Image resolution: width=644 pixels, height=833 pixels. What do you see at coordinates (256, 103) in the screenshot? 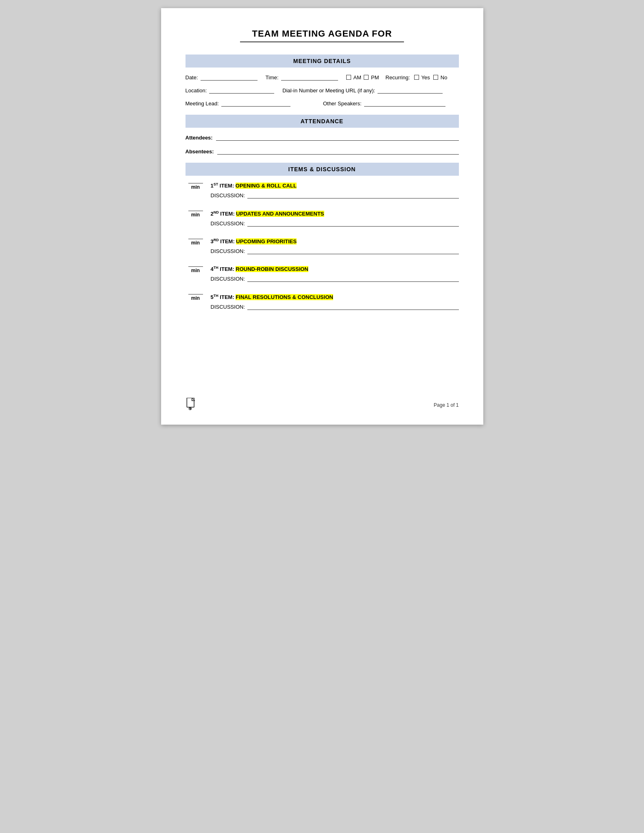
I see `meeting-lead-field` at bounding box center [256, 103].